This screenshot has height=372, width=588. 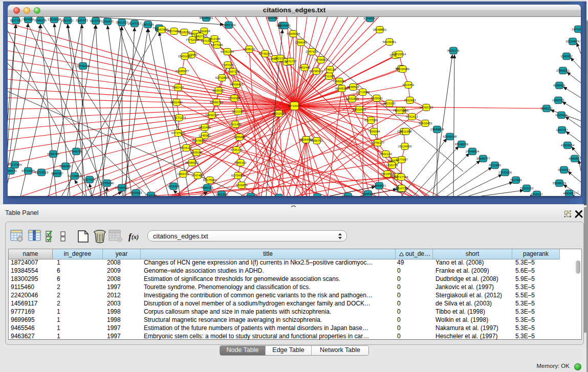 What do you see at coordinates (473, 151) in the screenshot?
I see `svg-text: 29946804` at bounding box center [473, 151].